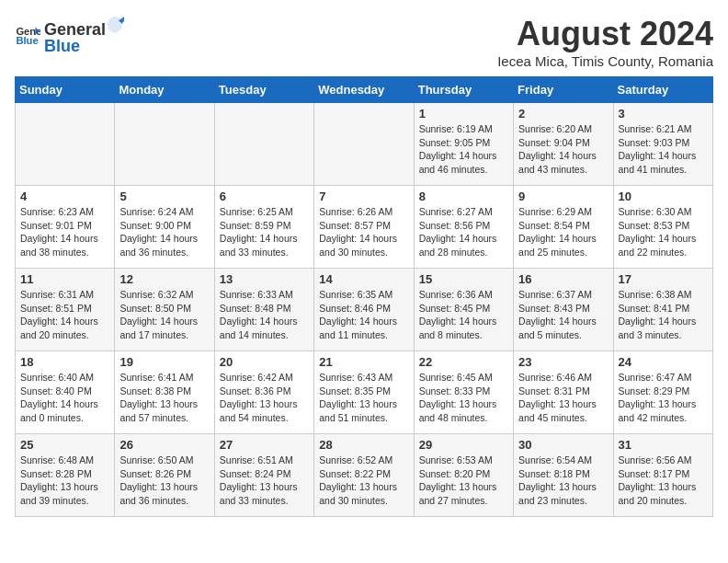 The width and height of the screenshot is (728, 563). I want to click on day-number: 18, so click(64, 362).